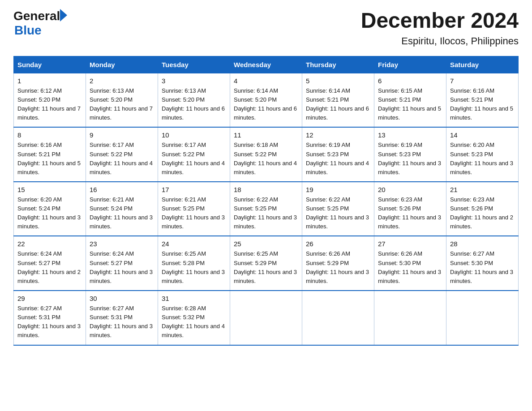 The width and height of the screenshot is (532, 411). What do you see at coordinates (40, 23) in the screenshot?
I see `logo: General Blue` at bounding box center [40, 23].